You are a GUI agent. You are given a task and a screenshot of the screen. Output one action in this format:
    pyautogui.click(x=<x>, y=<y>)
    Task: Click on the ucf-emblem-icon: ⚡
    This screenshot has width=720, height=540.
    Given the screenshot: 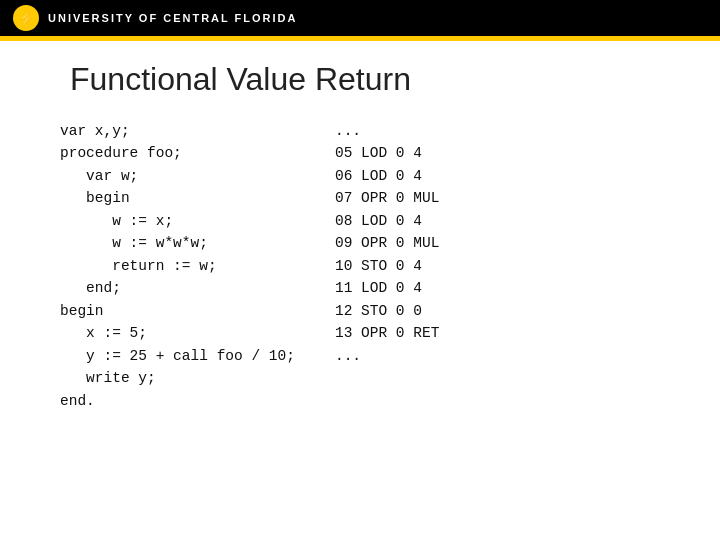 What is the action you would take?
    pyautogui.click(x=26, y=18)
    